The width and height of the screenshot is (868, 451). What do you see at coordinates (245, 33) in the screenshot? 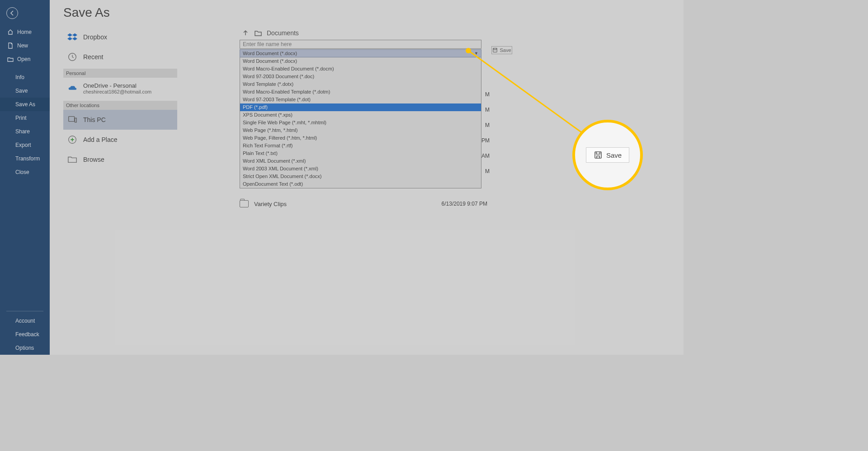
I see `up-arrow-icon` at bounding box center [245, 33].